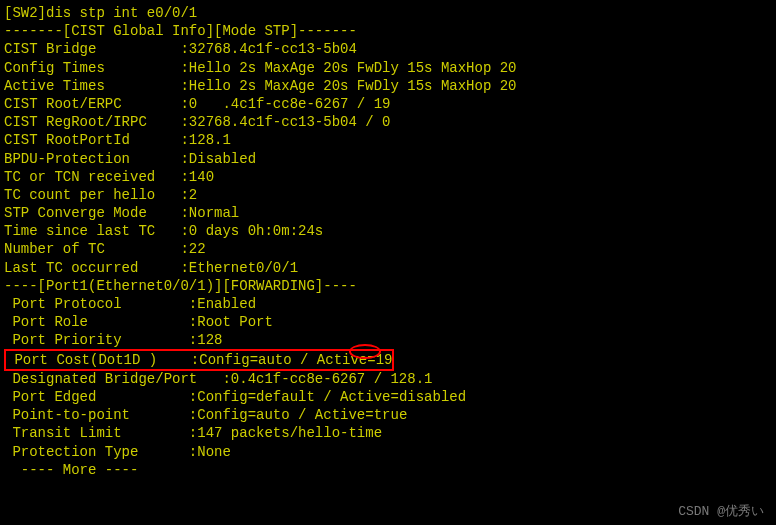 The image size is (776, 525). What do you see at coordinates (388, 415) in the screenshot?
I see `p2p-row: Point-to-point :Config=auto / Active=tru…` at bounding box center [388, 415].